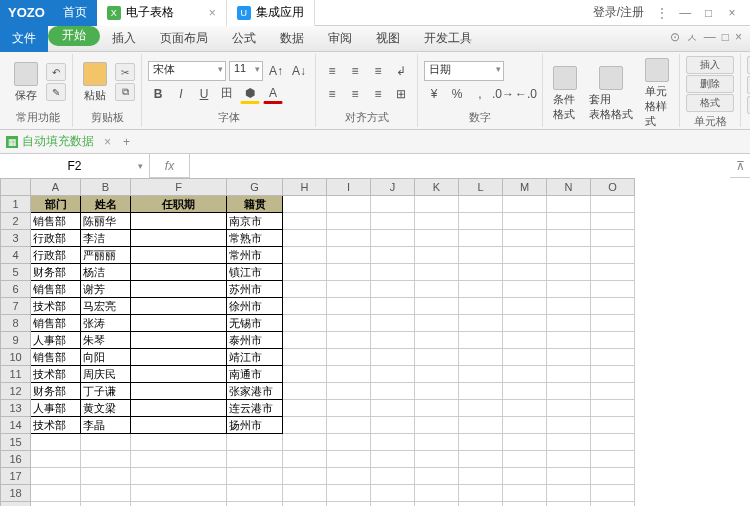  Describe the element at coordinates (255, 358) in the screenshot. I see `data-cell: 靖江市` at that location.